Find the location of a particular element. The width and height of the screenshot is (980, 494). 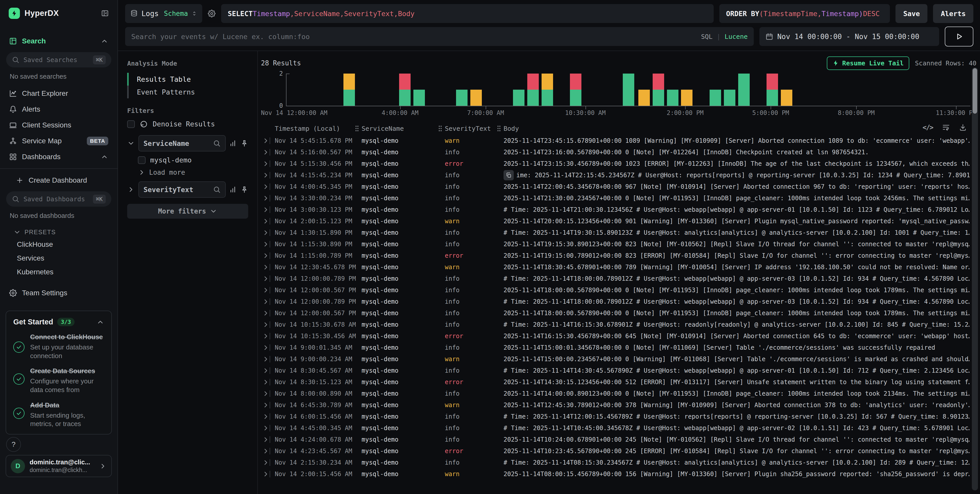

resume-live-tail-button: Resume Live Tail is located at coordinates (868, 63).